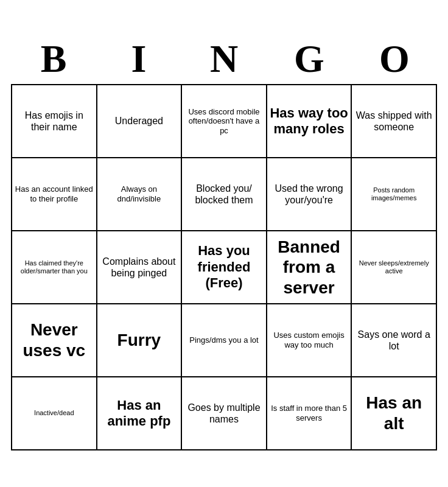 Image resolution: width=448 pixels, height=487 pixels. What do you see at coordinates (224, 59) in the screenshot?
I see `bingo-header: B I N G O` at bounding box center [224, 59].